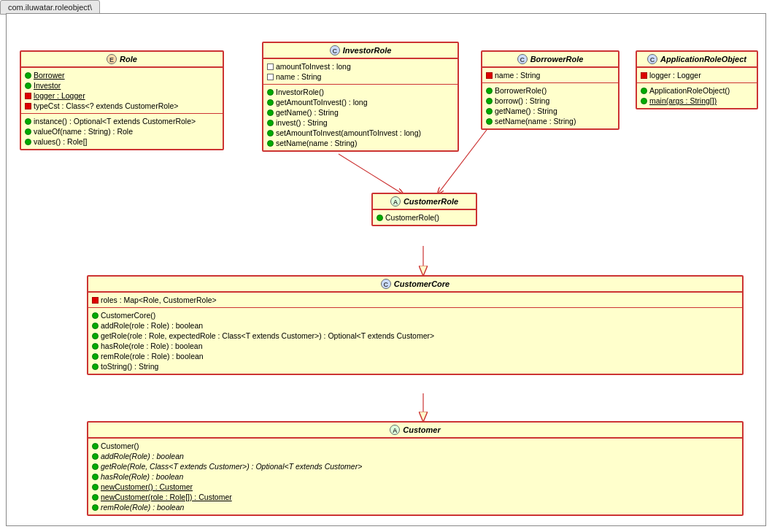  Describe the element at coordinates (50, 7) in the screenshot. I see `tab-label: com.iluwatar.roleobject\` at that location.